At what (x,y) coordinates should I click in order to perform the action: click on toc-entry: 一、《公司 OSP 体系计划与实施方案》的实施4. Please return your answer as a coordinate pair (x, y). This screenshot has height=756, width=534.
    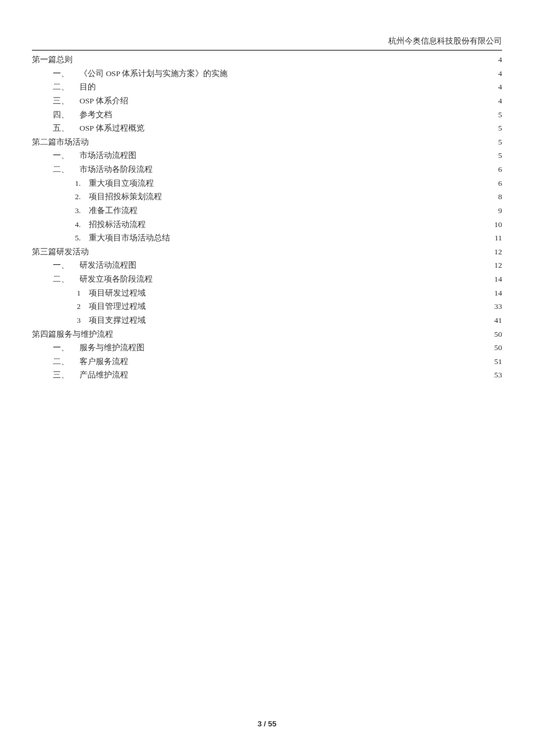
    Looking at the image, I should click on (267, 74).